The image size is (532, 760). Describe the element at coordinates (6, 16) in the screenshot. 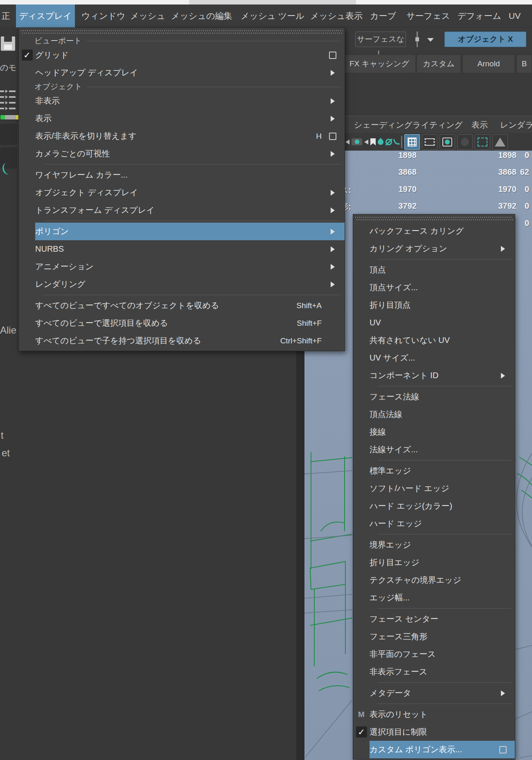

I see `menubar-item-0: 正` at that location.